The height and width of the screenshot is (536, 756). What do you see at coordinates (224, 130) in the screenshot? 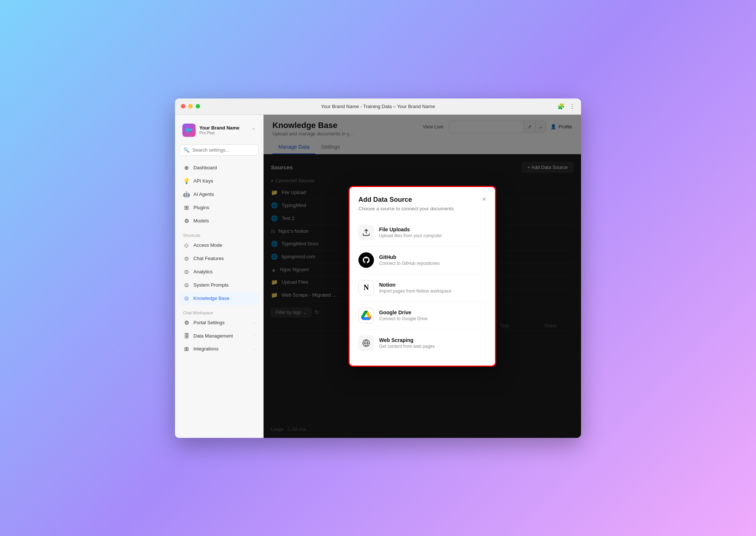
I see `brand-info: Your Brand Name Pro Plan` at bounding box center [224, 130].